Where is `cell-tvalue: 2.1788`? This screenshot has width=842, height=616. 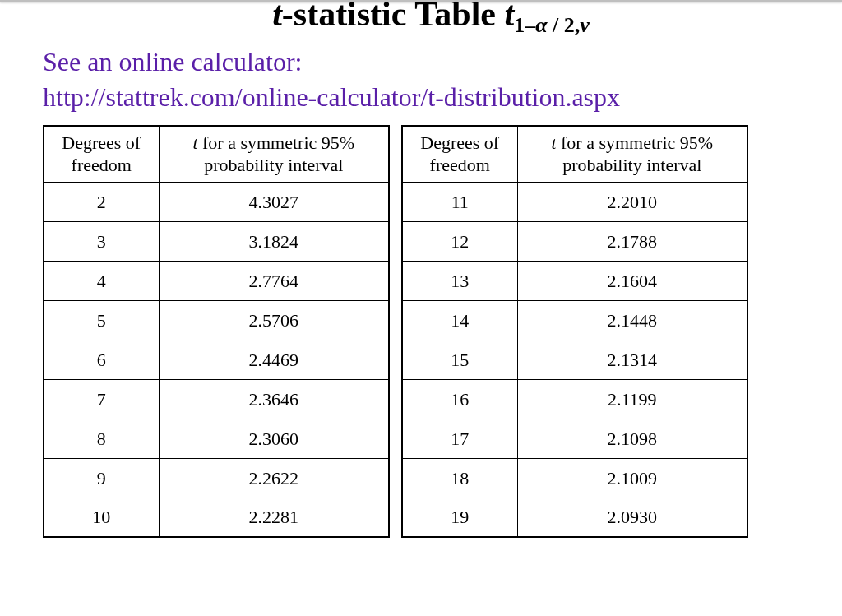 cell-tvalue: 2.1788 is located at coordinates (632, 241).